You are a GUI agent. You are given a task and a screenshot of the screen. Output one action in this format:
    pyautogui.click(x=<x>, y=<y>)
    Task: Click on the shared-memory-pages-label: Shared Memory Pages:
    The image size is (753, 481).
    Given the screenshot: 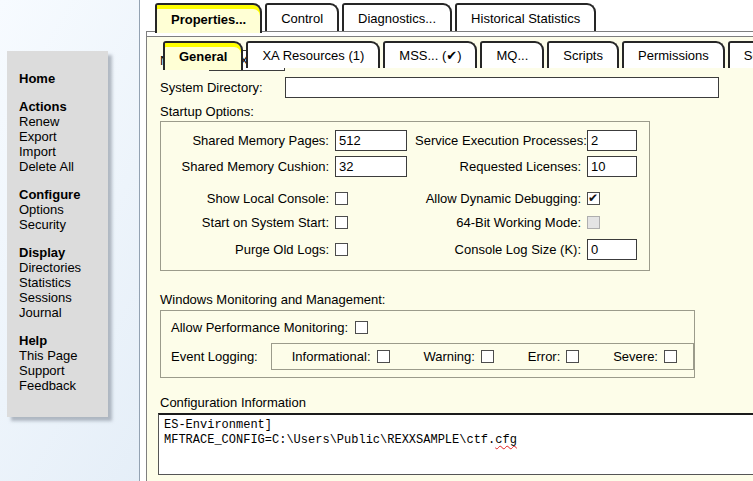 What is the action you would take?
    pyautogui.click(x=252, y=140)
    